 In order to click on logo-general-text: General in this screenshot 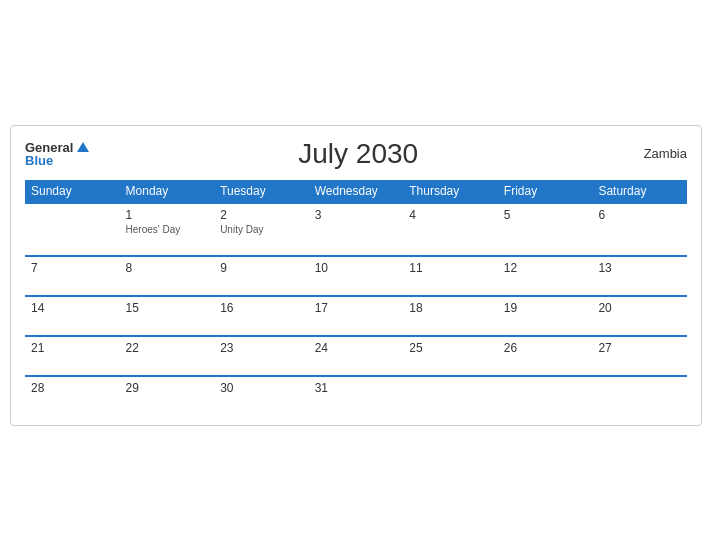, I will do `click(49, 148)`.